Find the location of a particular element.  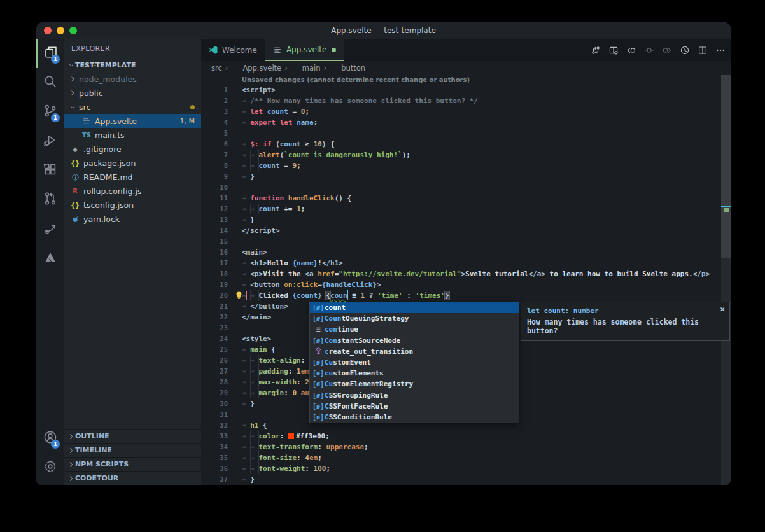

tab-welcome: Welcome is located at coordinates (233, 50).